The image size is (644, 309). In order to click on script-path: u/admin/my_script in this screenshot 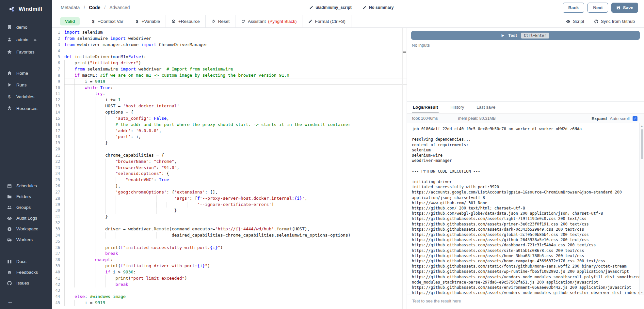, I will do `click(333, 8)`.